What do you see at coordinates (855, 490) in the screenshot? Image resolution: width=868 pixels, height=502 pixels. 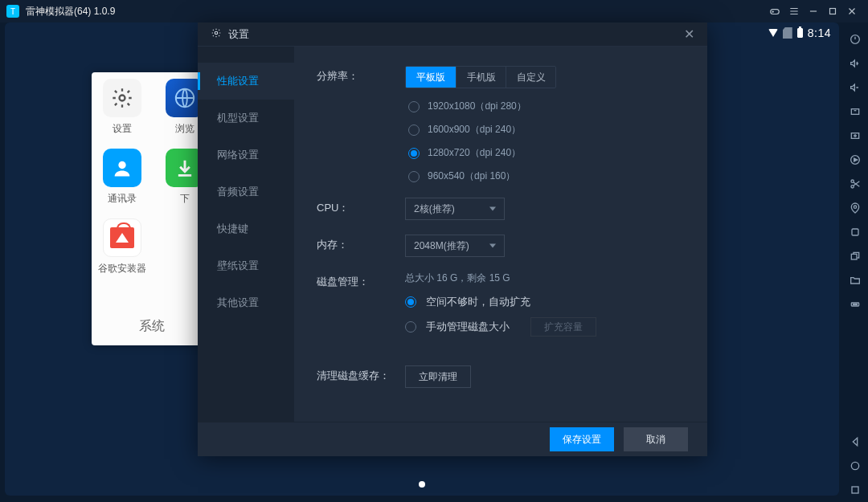 I see `nav-recent-icon` at bounding box center [855, 490].